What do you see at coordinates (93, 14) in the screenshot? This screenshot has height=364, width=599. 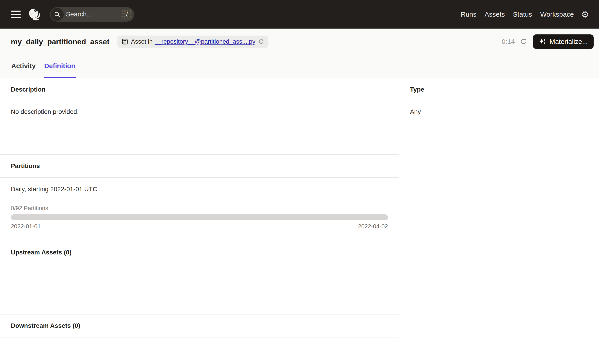 I see `search-input` at bounding box center [93, 14].